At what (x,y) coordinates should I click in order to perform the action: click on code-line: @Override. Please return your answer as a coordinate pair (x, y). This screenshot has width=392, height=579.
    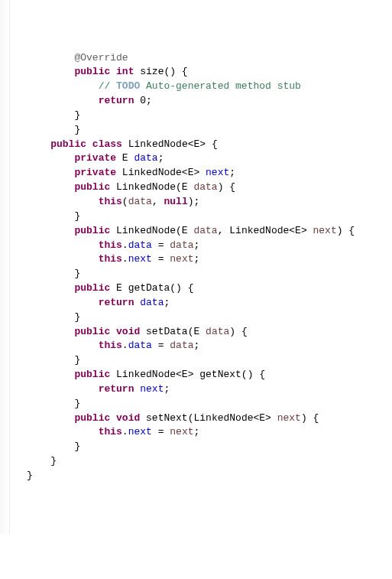
    Looking at the image, I should click on (206, 58).